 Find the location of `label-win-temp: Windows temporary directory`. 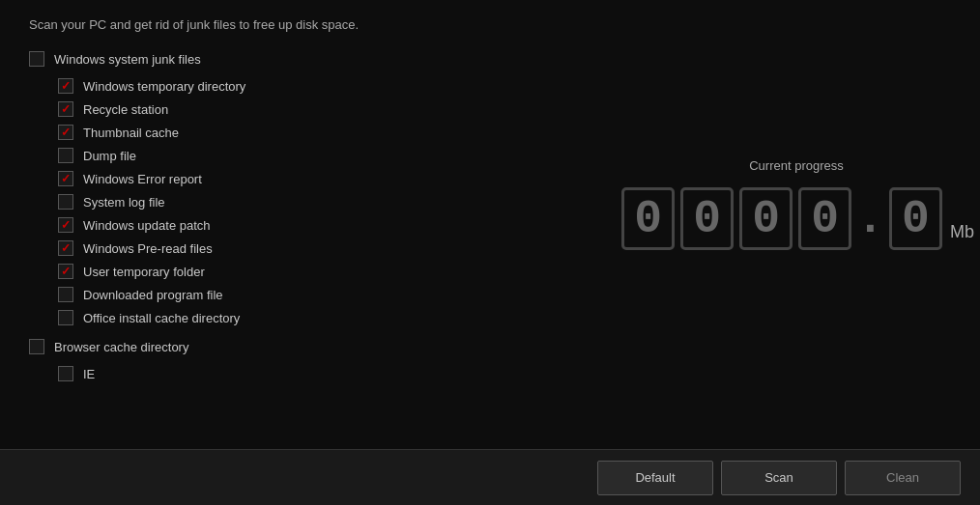

label-win-temp: Windows temporary directory is located at coordinates (164, 87).